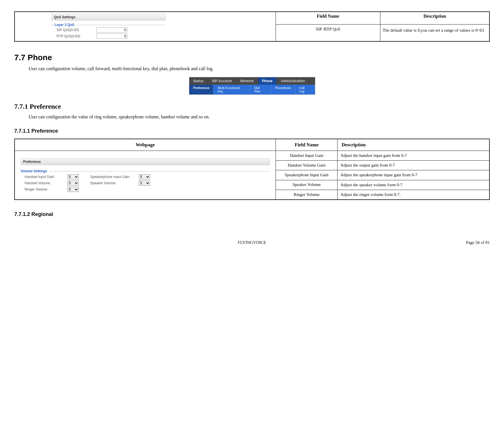 Image resolution: width=504 pixels, height=429 pixels. What do you see at coordinates (52, 183) in the screenshot?
I see `handset-volume-field: Handset Volume: 5` at bounding box center [52, 183].